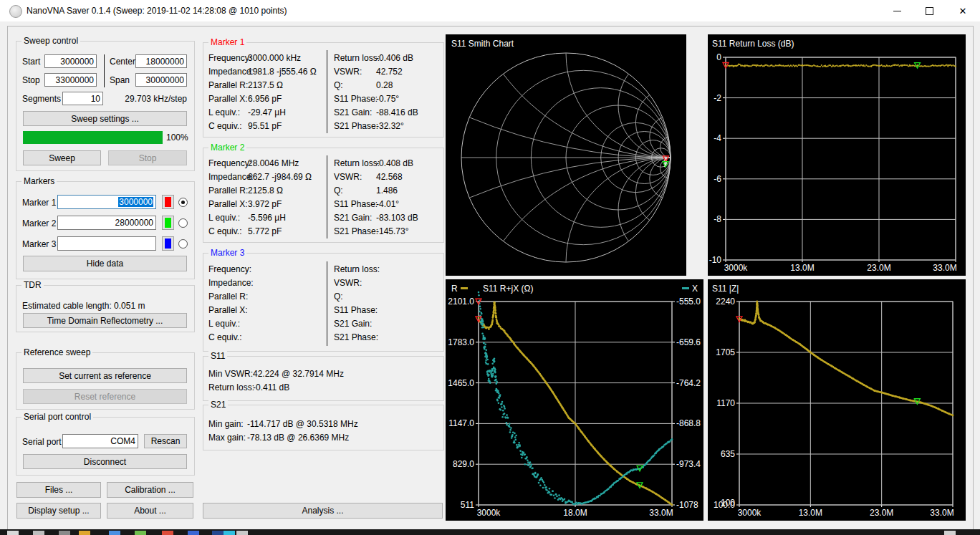  Describe the element at coordinates (688, 423) in the screenshot. I see `svg-text: -868.8` at that location.